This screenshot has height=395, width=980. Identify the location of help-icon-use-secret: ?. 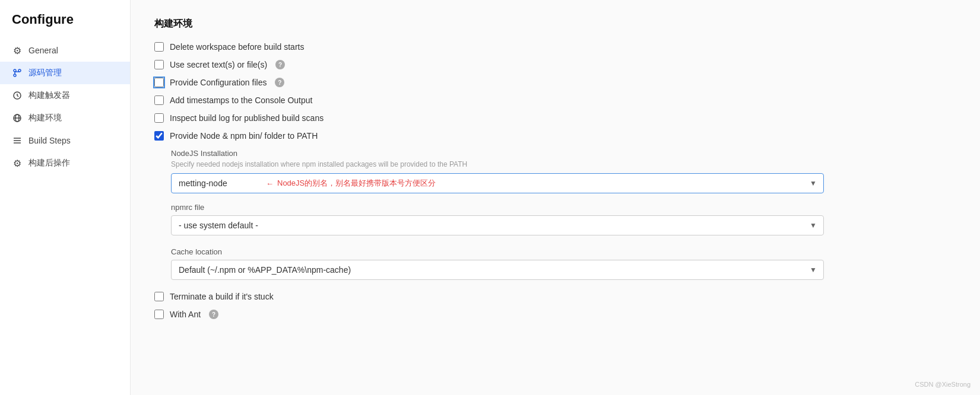
(280, 65).